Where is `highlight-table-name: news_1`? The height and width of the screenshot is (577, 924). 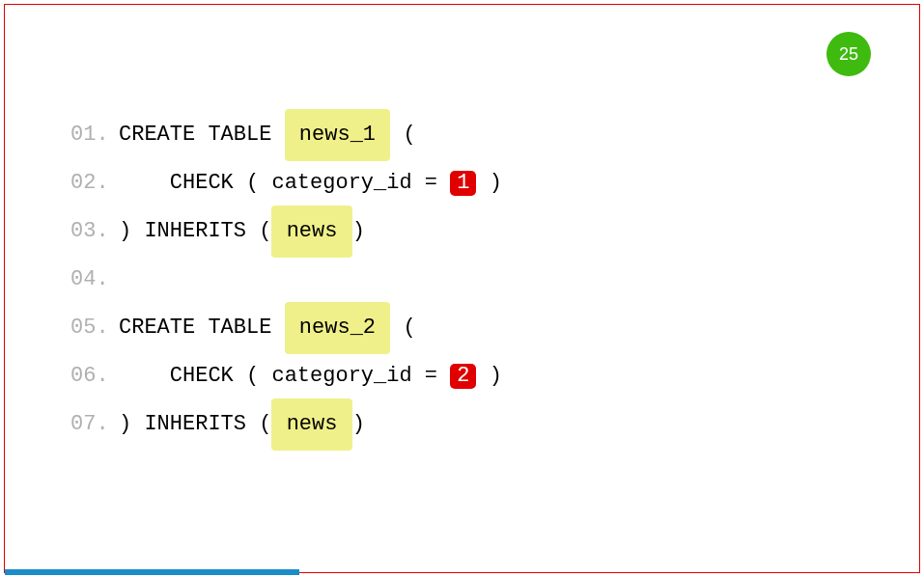
highlight-table-name: news_1 is located at coordinates (338, 135).